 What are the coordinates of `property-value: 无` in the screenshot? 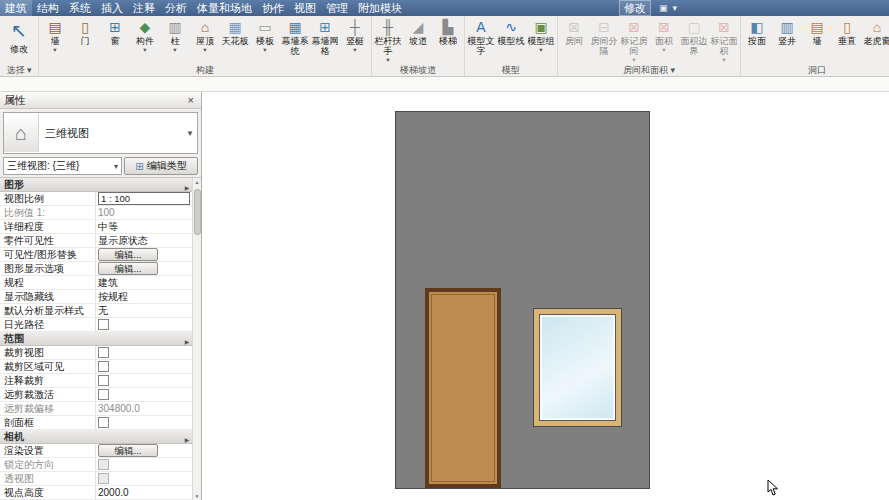 It's located at (144, 311).